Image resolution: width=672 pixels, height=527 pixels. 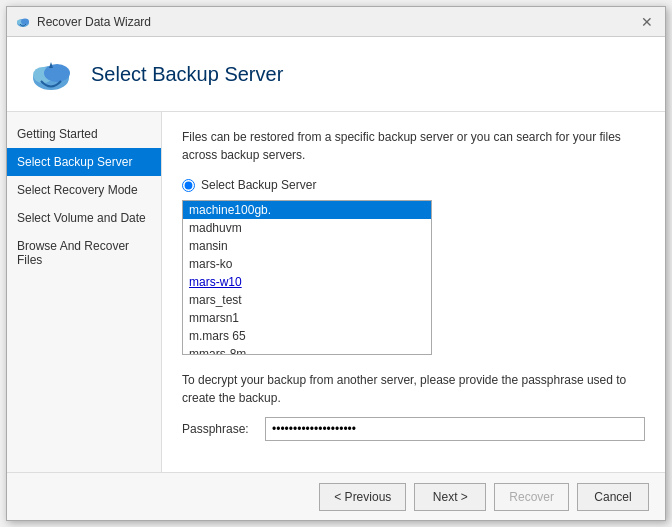 I want to click on passphrase-row: Passphrase:, so click(x=414, y=429).